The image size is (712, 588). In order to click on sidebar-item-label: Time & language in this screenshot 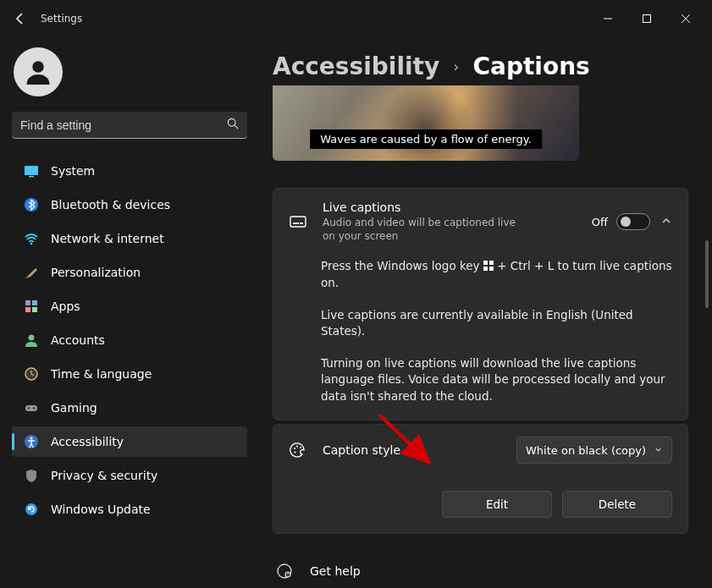, I will do `click(102, 374)`.